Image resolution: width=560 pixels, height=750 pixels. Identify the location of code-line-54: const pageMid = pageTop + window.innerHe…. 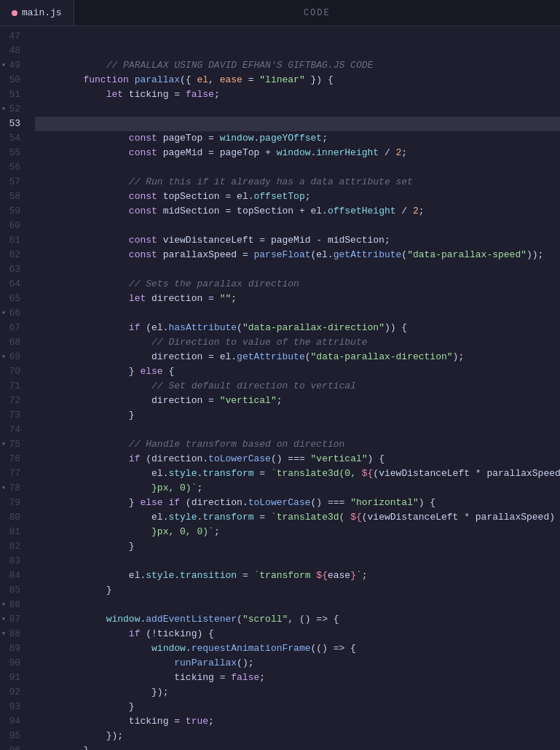
(297, 138).